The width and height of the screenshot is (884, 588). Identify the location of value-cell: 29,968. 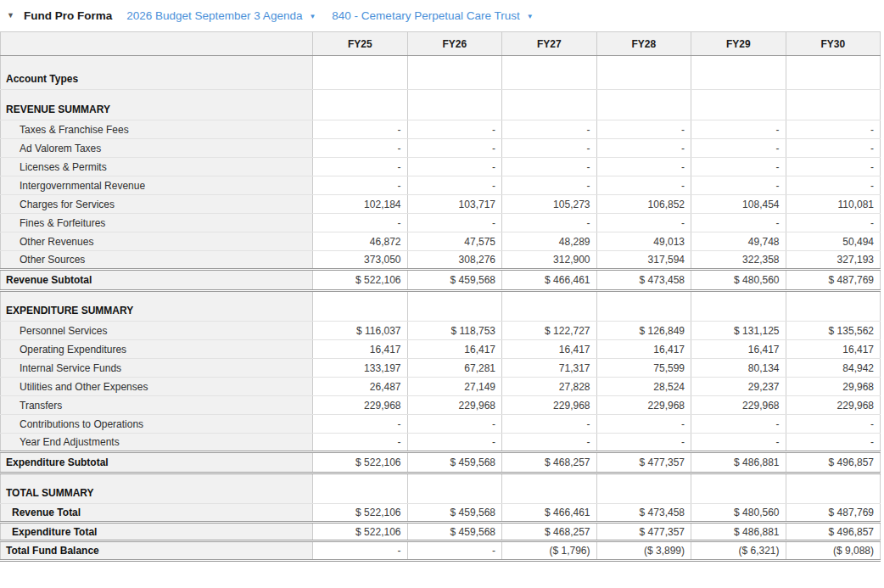
(833, 387).